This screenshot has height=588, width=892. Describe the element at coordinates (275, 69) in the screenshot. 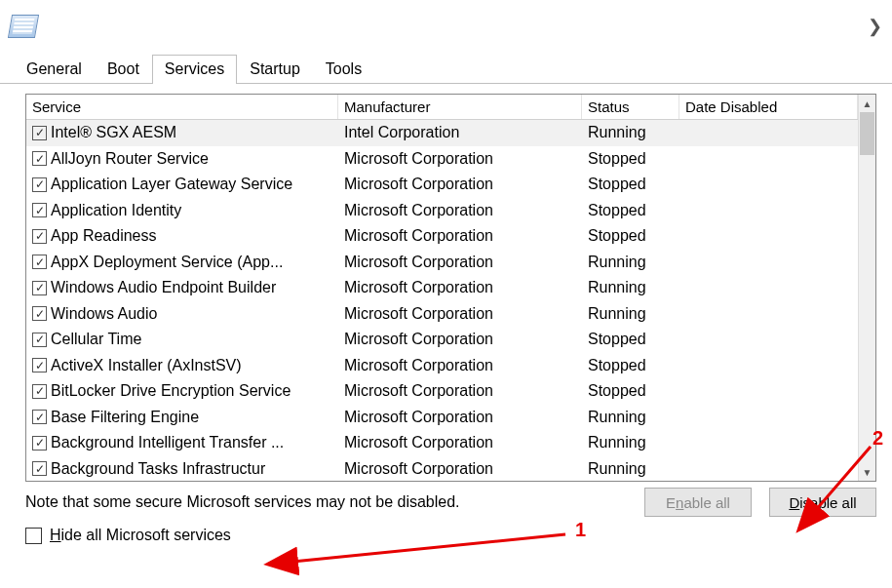

I see `tab-startup: Startup` at that location.